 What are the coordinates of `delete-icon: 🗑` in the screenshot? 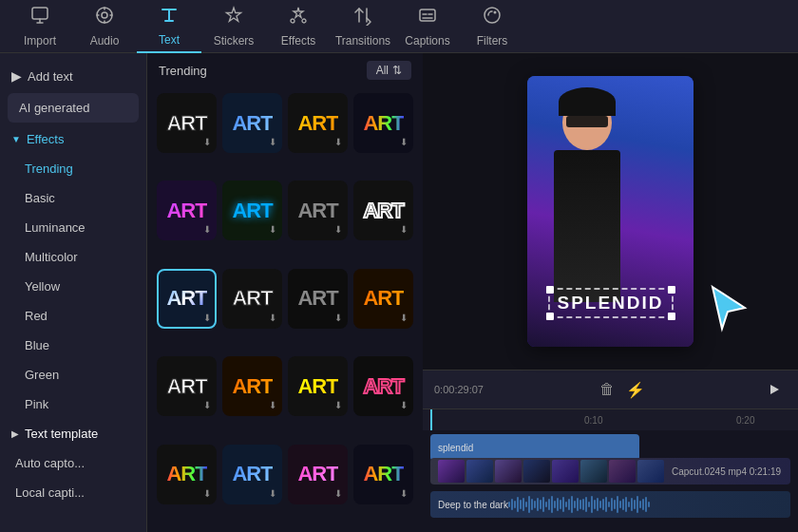 It's located at (607, 390).